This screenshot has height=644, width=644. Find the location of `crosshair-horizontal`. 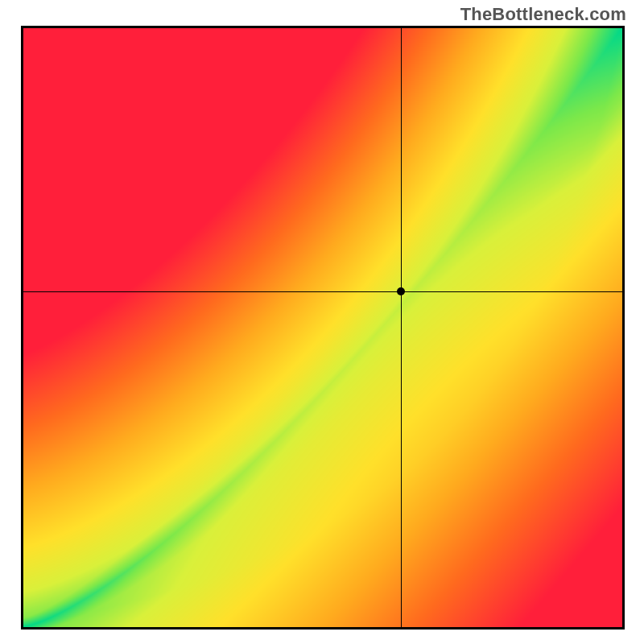

crosshair-horizontal is located at coordinates (323, 291).